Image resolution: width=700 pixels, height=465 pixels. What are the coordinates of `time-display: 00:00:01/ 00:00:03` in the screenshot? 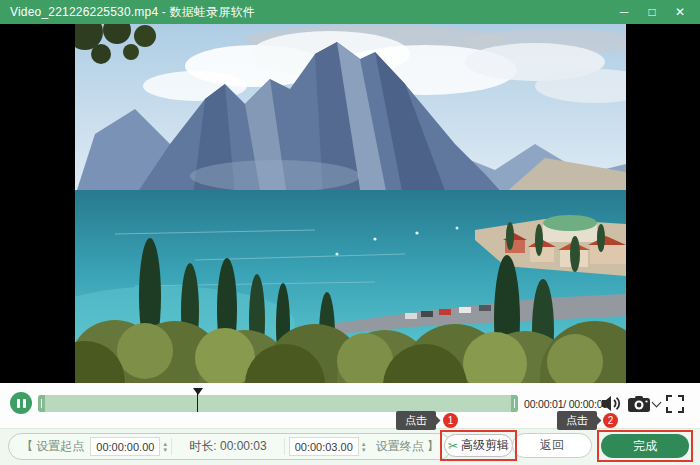 It's located at (566, 404).